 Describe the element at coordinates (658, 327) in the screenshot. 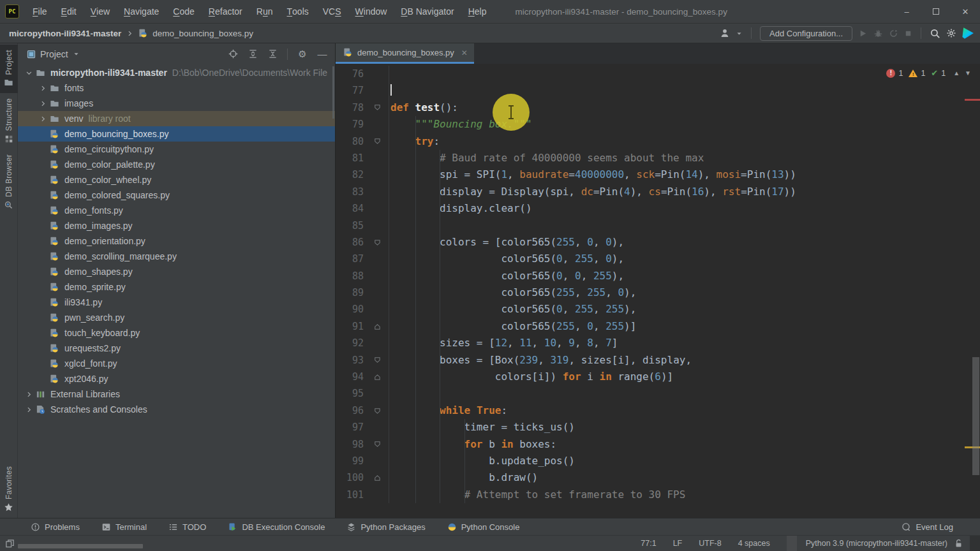

I see `code-line-91: 91 color565(255, 0, 255)]` at that location.